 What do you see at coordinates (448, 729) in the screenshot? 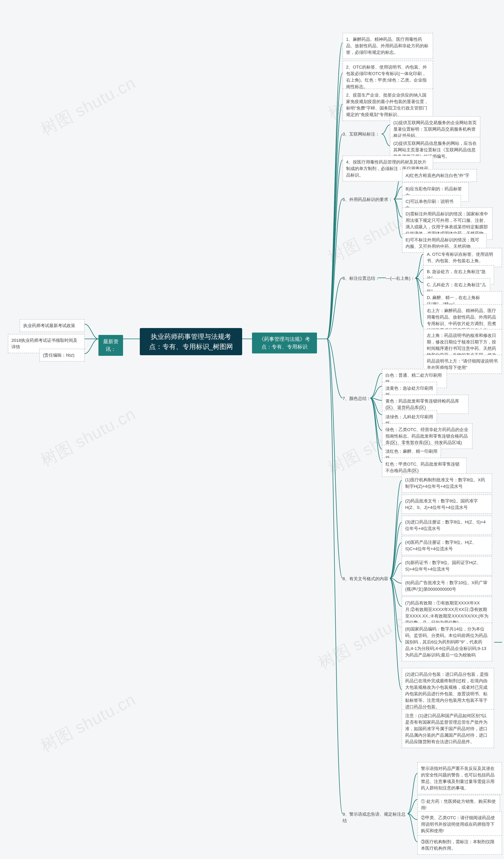
I see `topic-n8-8-note: 注意：(1)进口药品和国产药品如何区别?以是否有有国家药品监督管理总管生产批件为…` at bounding box center [448, 729].